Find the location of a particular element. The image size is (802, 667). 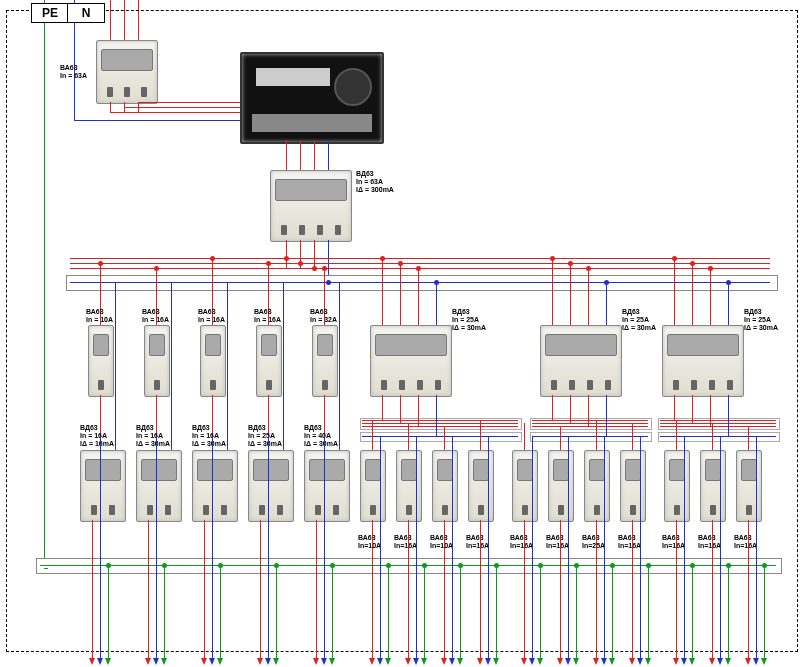

minibus-b-blue is located at coordinates (591, 437).